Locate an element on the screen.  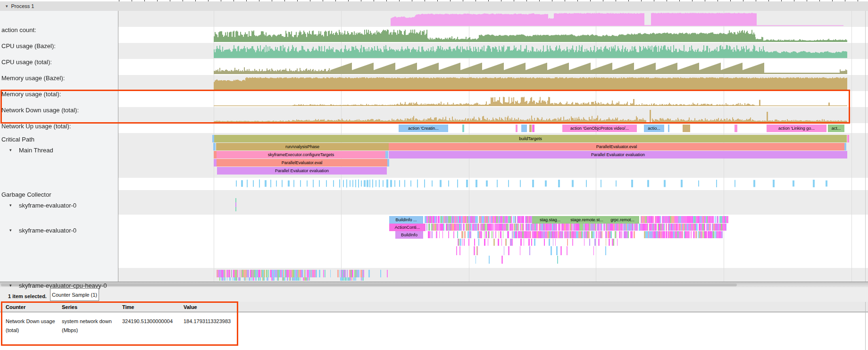
table-column-header: Counter is located at coordinates (16, 307).